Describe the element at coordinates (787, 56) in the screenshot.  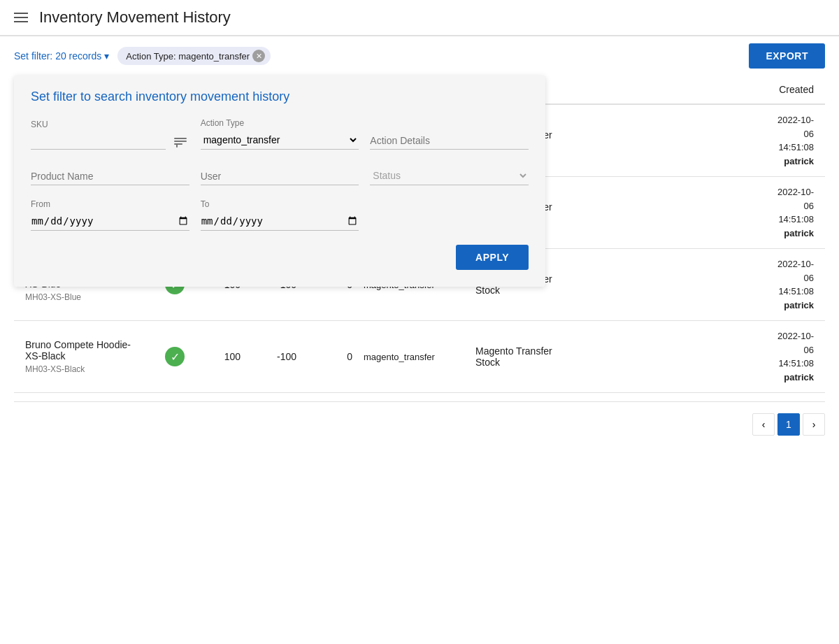
I see `export-button: EXPORT` at that location.